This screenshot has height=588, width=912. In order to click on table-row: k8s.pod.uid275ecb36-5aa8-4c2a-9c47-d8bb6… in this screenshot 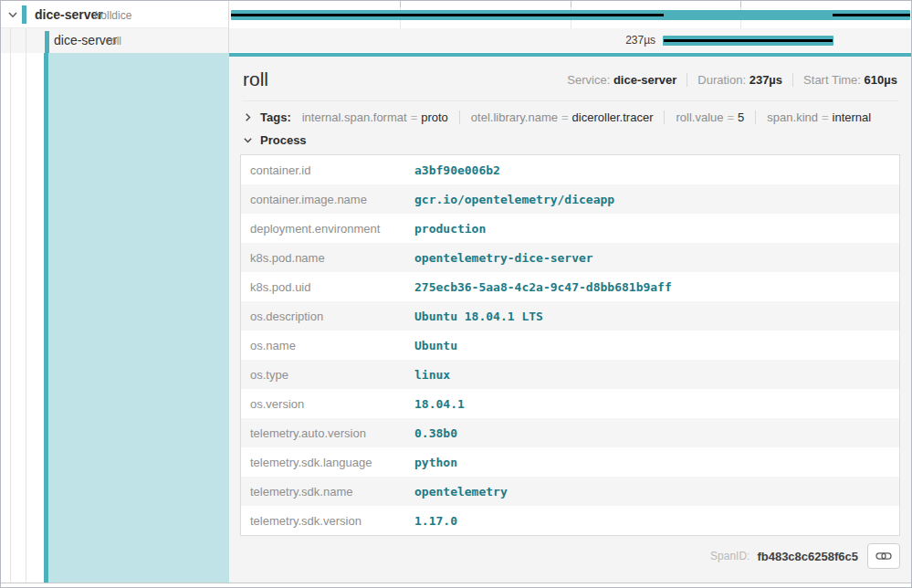, I will do `click(571, 287)`.